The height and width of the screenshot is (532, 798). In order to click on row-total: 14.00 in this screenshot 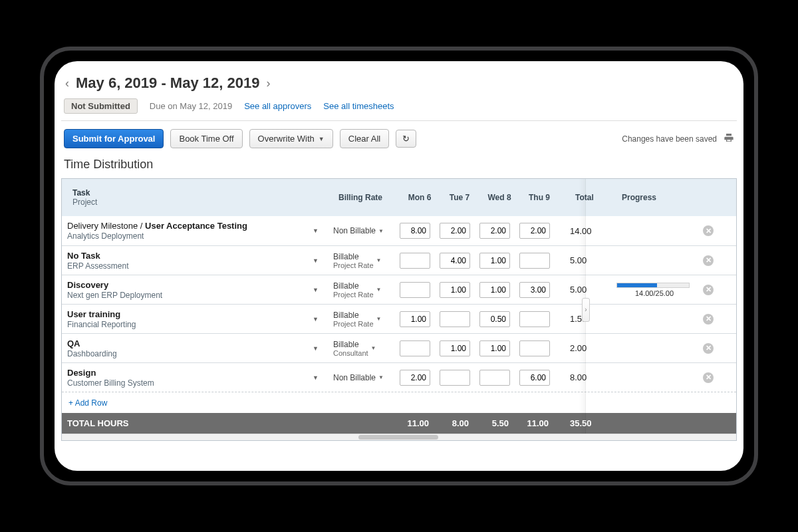, I will do `click(588, 231)`.